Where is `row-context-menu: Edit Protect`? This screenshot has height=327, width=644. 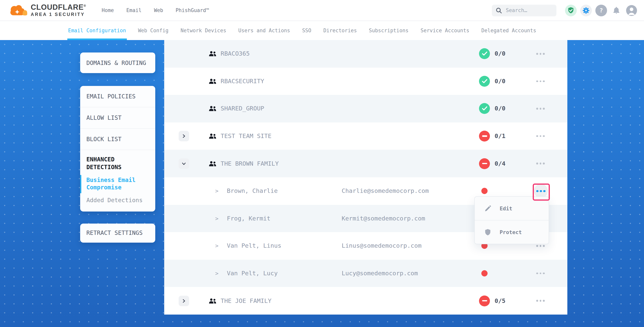 row-context-menu: Edit Protect is located at coordinates (512, 220).